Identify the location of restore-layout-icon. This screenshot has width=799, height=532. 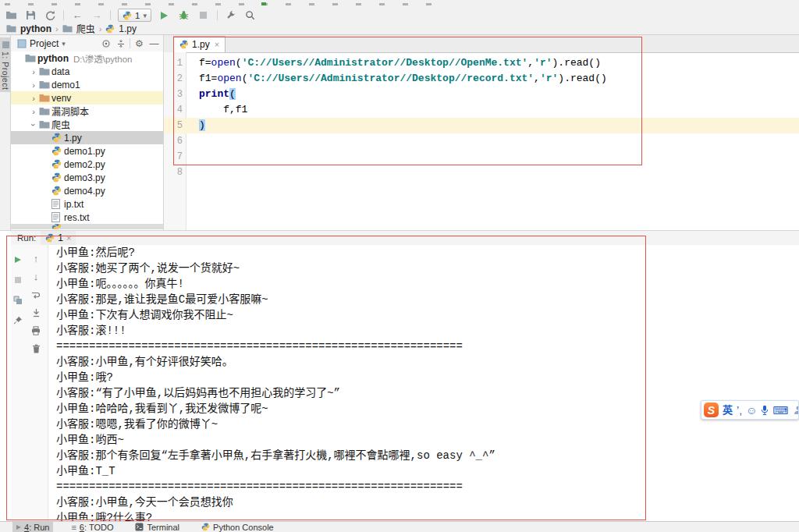
(18, 300).